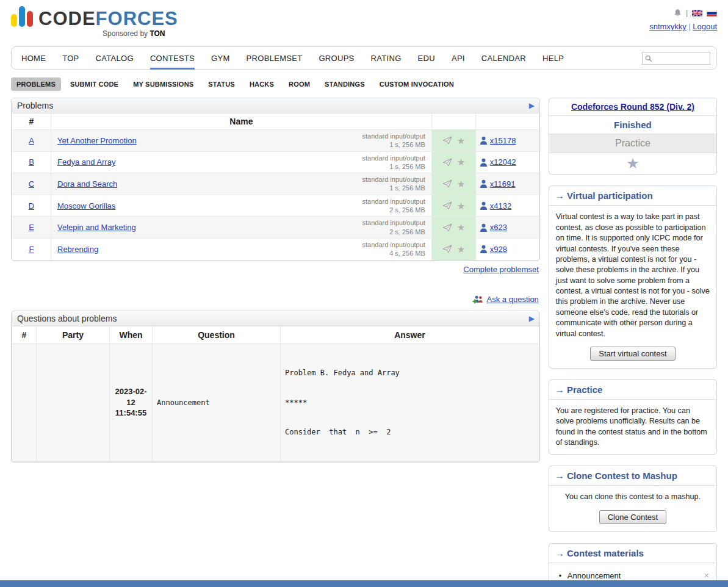  I want to click on logout-link: Logout, so click(705, 27).